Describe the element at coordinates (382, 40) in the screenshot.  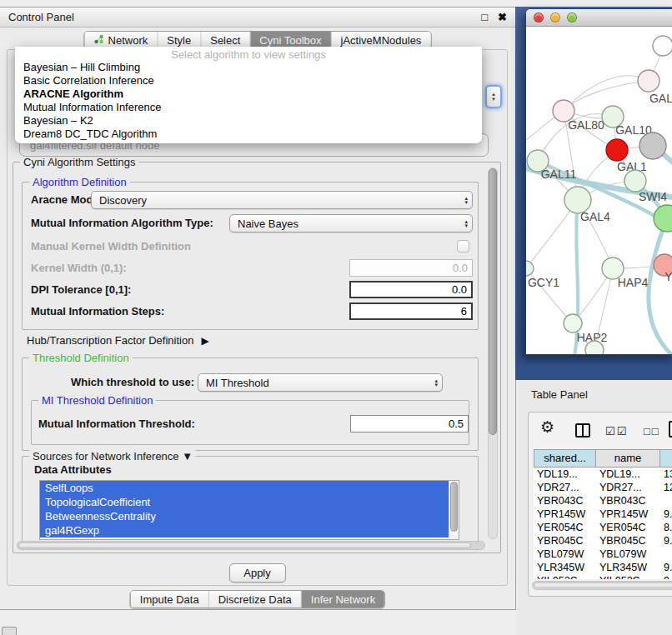
I see `tab-label: jActiveMNodules` at that location.